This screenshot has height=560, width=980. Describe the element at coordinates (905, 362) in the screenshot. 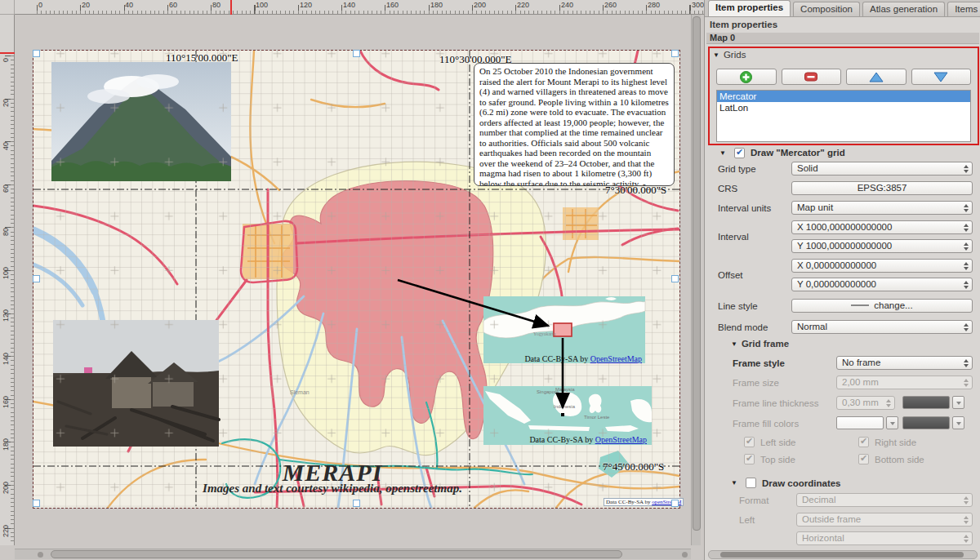

I see `frame-style-combo: No frame` at that location.